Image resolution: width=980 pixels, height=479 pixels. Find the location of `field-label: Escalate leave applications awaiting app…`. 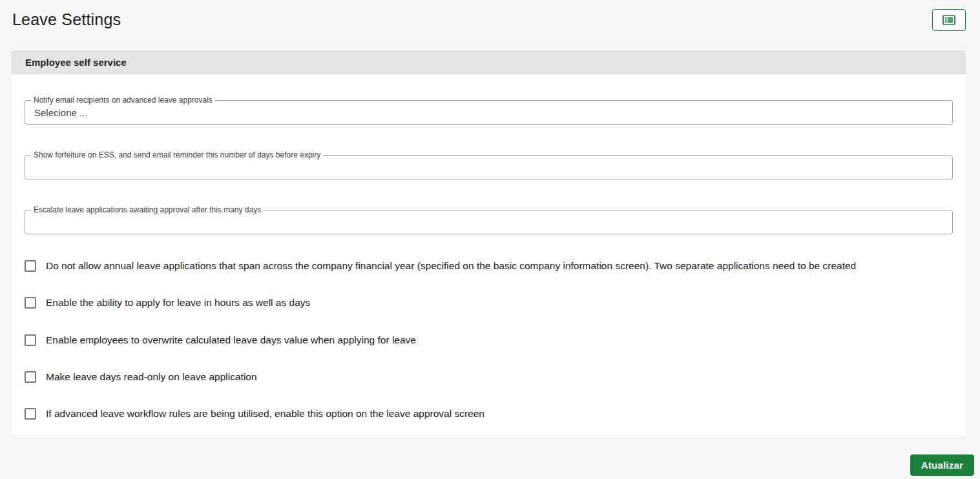

field-label: Escalate leave applications awaiting app… is located at coordinates (147, 210).